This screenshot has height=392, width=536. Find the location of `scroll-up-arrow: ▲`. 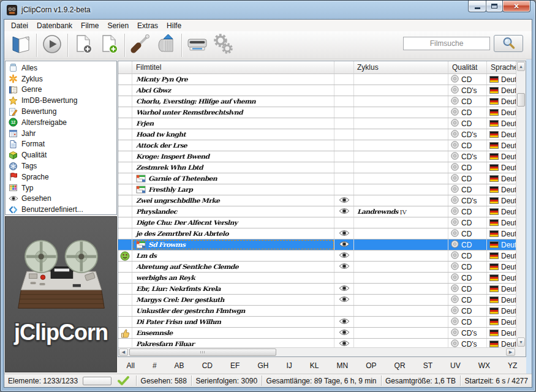

scroll-up-arrow: ▲ is located at coordinates (521, 66).